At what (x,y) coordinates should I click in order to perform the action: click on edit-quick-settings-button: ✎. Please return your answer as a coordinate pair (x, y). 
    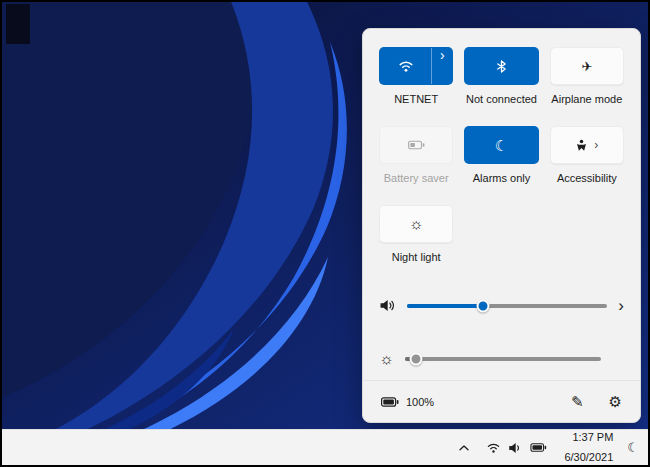
    Looking at the image, I should click on (578, 402).